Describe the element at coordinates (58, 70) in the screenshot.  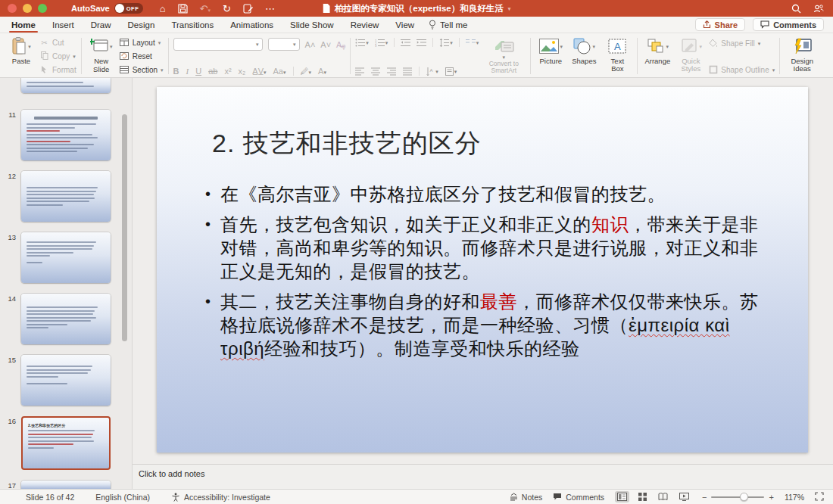
I see `format-painter-button: Format` at that location.